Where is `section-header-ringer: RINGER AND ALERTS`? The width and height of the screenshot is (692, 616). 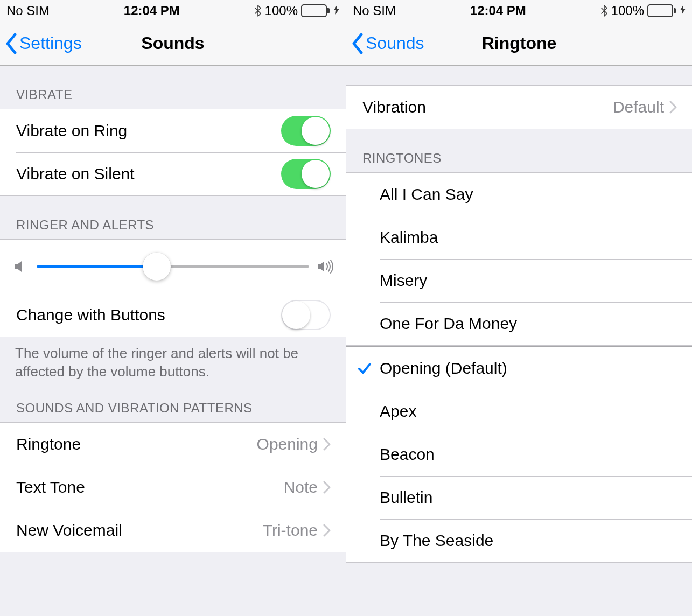 section-header-ringer: RINGER AND ALERTS is located at coordinates (173, 218).